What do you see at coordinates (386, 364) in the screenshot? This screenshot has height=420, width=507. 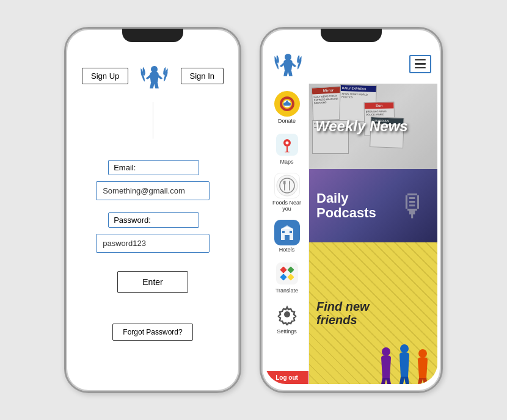 I see `person-1-icon` at bounding box center [386, 364].